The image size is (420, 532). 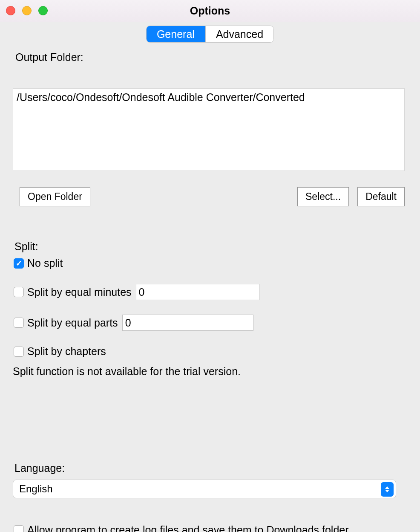 I want to click on split-trial-note: Split function is not available for the …, so click(x=210, y=372).